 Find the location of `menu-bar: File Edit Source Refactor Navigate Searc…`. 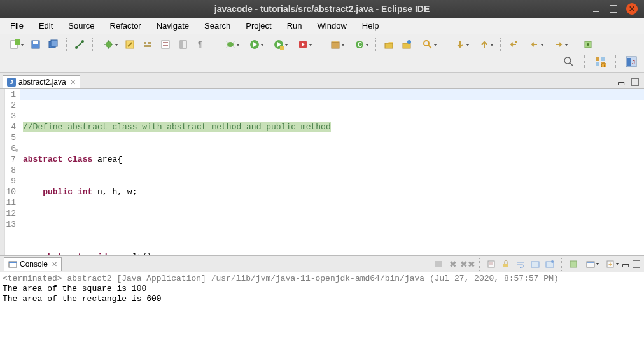

menu-bar: File Edit Source Refactor Navigate Searc… is located at coordinates (322, 26).